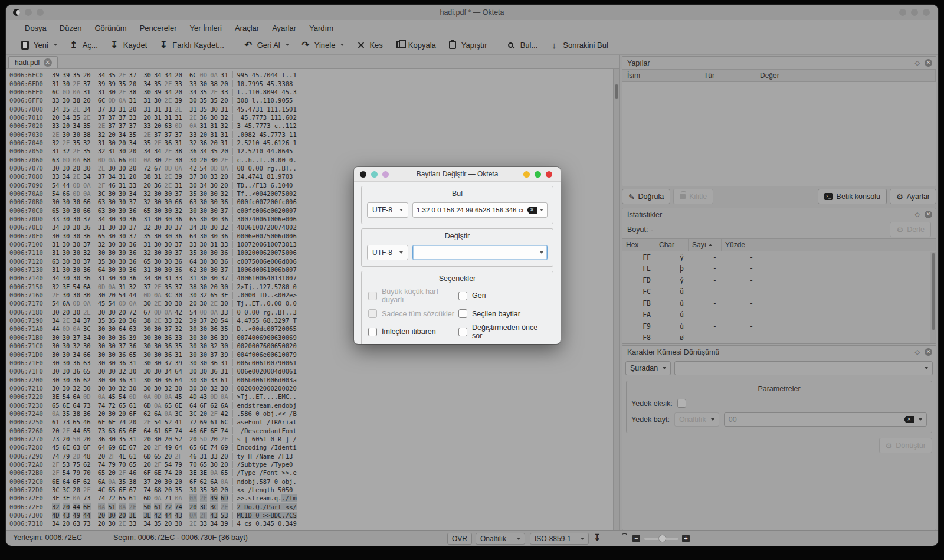 This screenshot has height=560, width=944. Describe the element at coordinates (112, 447) in the screenshot. I see `hex-byte: 69` at that location.